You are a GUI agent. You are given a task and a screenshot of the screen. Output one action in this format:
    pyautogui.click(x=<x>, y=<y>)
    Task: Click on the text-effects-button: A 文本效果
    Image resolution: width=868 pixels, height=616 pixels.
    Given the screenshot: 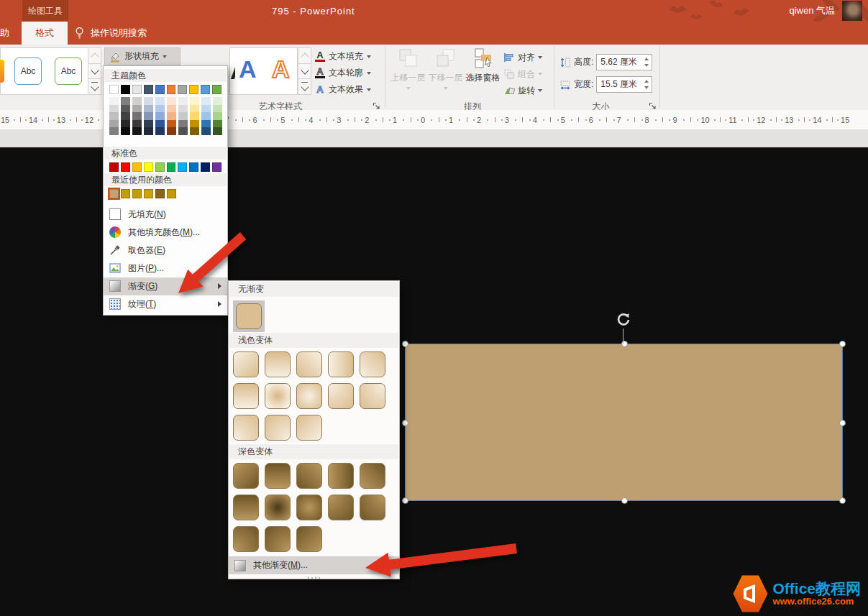 What is the action you would take?
    pyautogui.click(x=350, y=89)
    